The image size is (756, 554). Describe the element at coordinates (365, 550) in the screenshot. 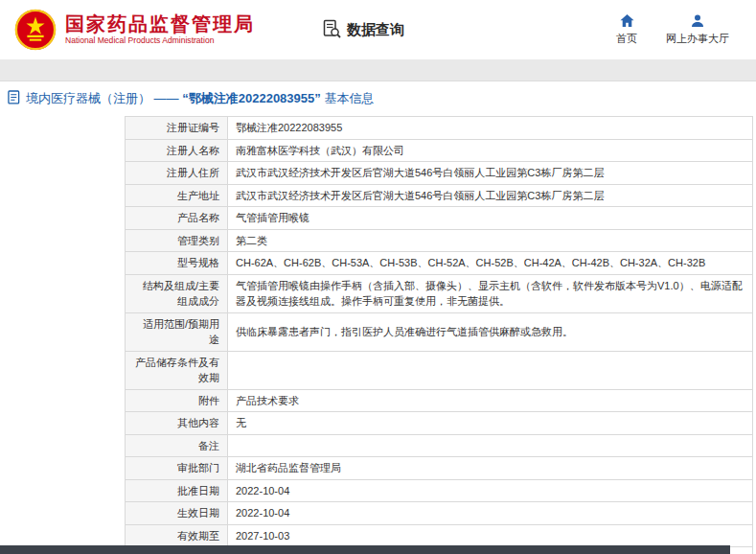

I see `footer-bar` at that location.